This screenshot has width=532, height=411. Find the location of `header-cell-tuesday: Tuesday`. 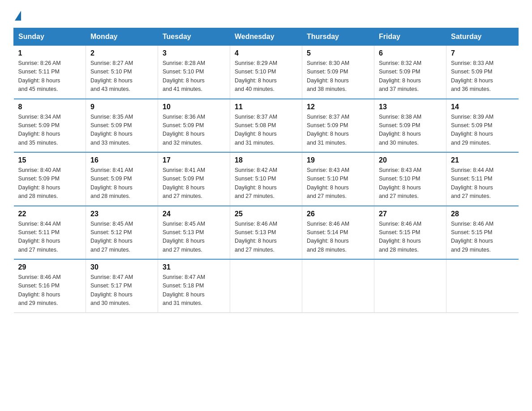

header-cell-tuesday: Tuesday is located at coordinates (194, 37).